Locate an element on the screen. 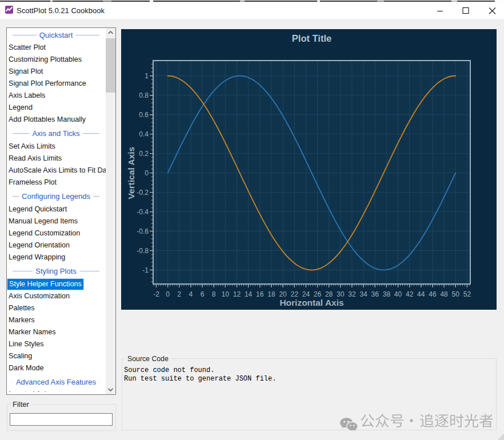 The width and height of the screenshot is (504, 440). svg-text: -0.6 is located at coordinates (143, 231).